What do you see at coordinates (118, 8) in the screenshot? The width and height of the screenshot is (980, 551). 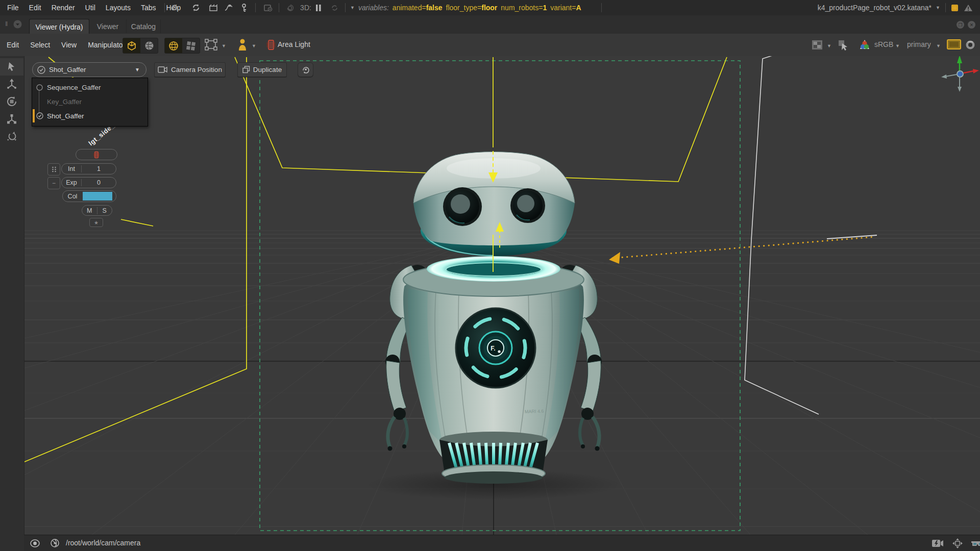 I see `menu-layouts: Layouts` at bounding box center [118, 8].